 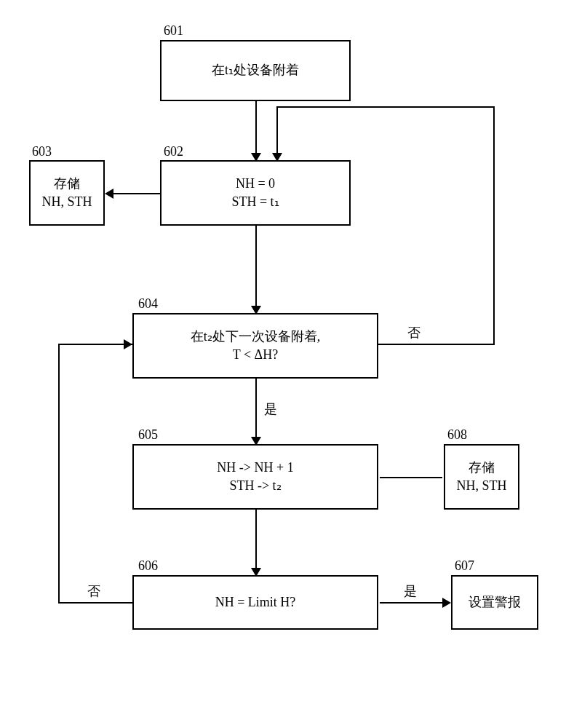 I want to click on ref-602: 602, so click(x=173, y=151).